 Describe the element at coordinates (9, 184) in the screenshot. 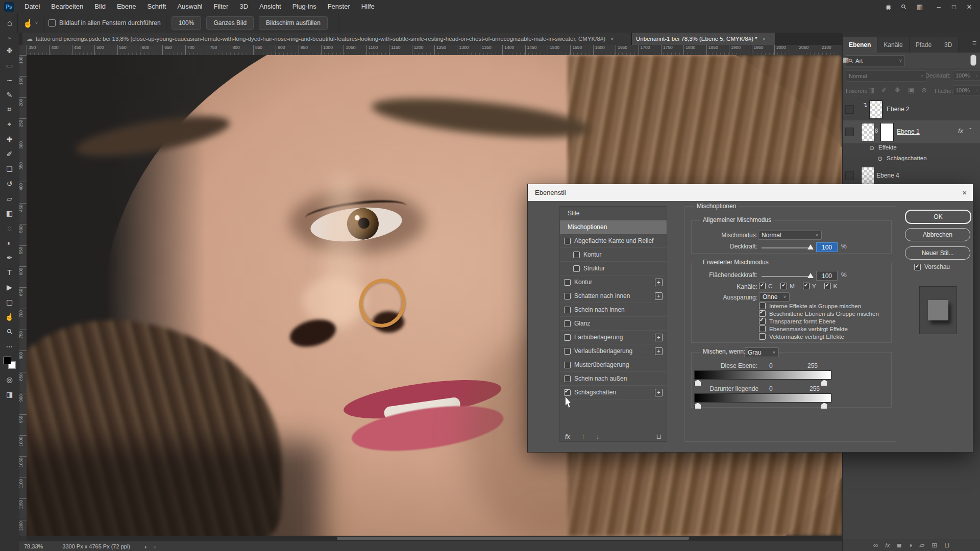

I see `history-brush-tool: ↺` at that location.